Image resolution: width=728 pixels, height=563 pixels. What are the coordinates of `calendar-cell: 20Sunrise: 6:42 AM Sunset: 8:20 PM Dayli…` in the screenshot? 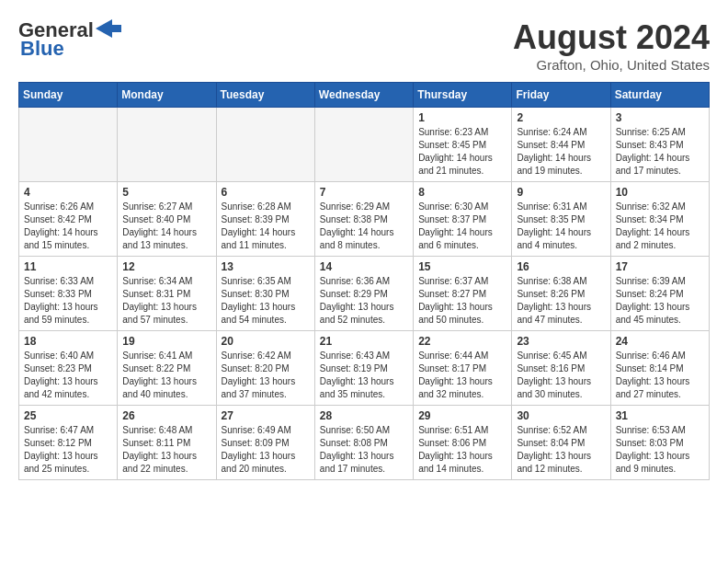 It's located at (265, 368).